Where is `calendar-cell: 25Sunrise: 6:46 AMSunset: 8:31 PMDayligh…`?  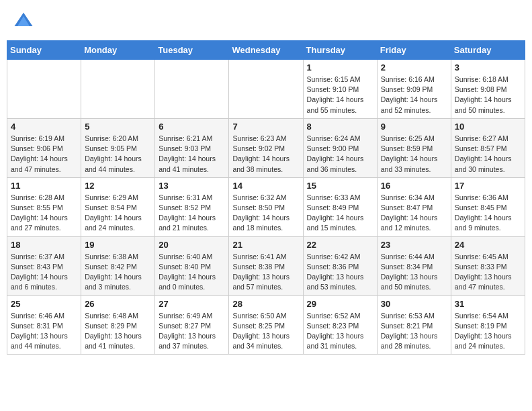
calendar-cell: 25Sunrise: 6:46 AMSunset: 8:31 PMDayligh… is located at coordinates (44, 325).